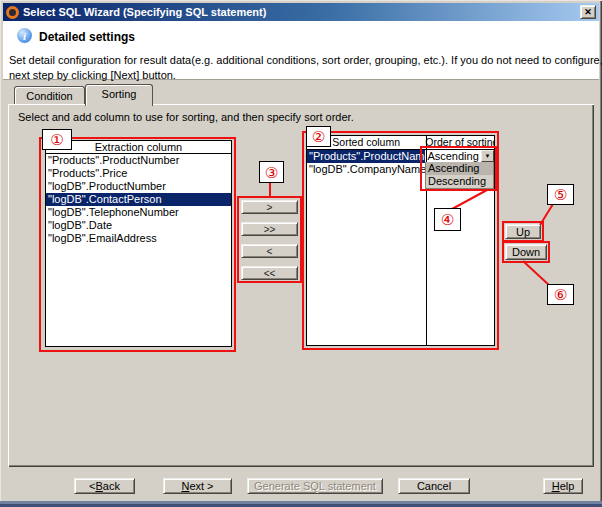 This screenshot has height=507, width=602. I want to click on extraction-column-list: Extraction column "Products".ProductNumb…, so click(138, 244).